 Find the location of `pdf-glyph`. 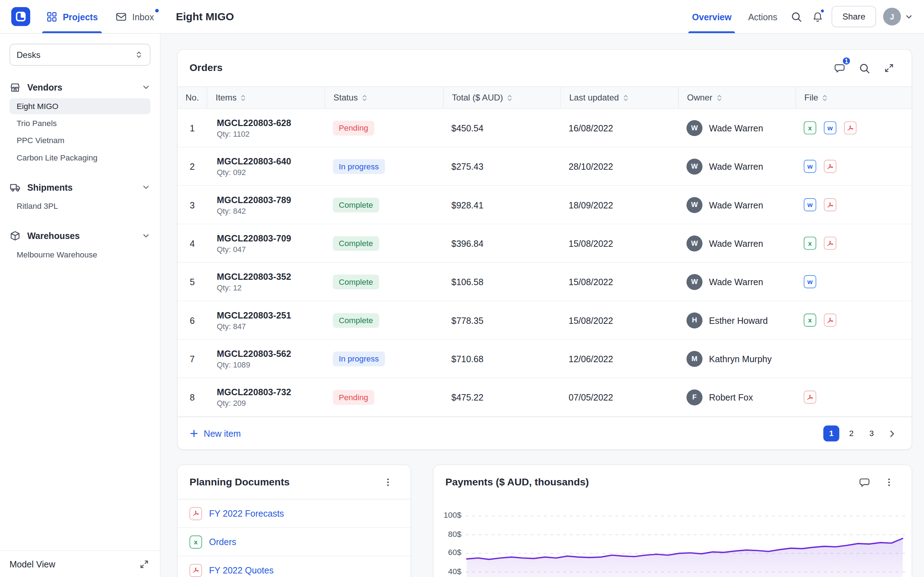

pdf-glyph is located at coordinates (830, 243).